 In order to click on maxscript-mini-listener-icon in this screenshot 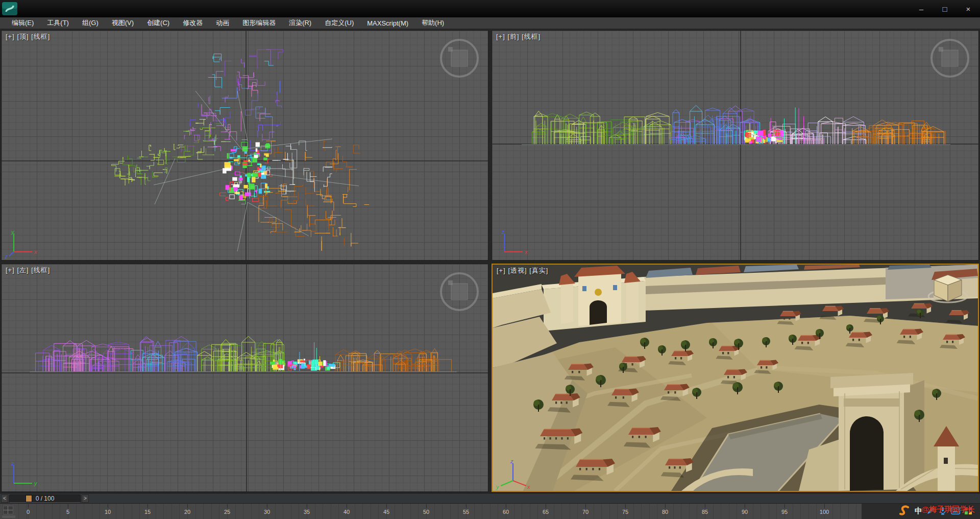, I will do `click(8, 510)`.